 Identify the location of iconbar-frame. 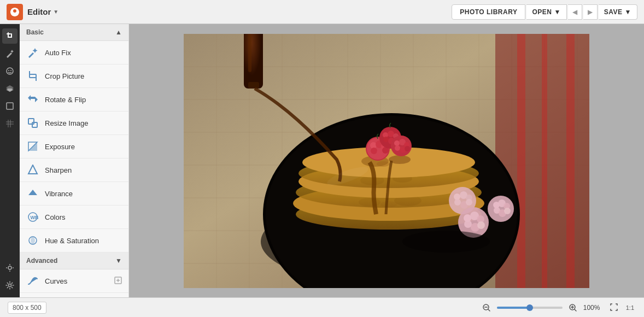
(10, 106).